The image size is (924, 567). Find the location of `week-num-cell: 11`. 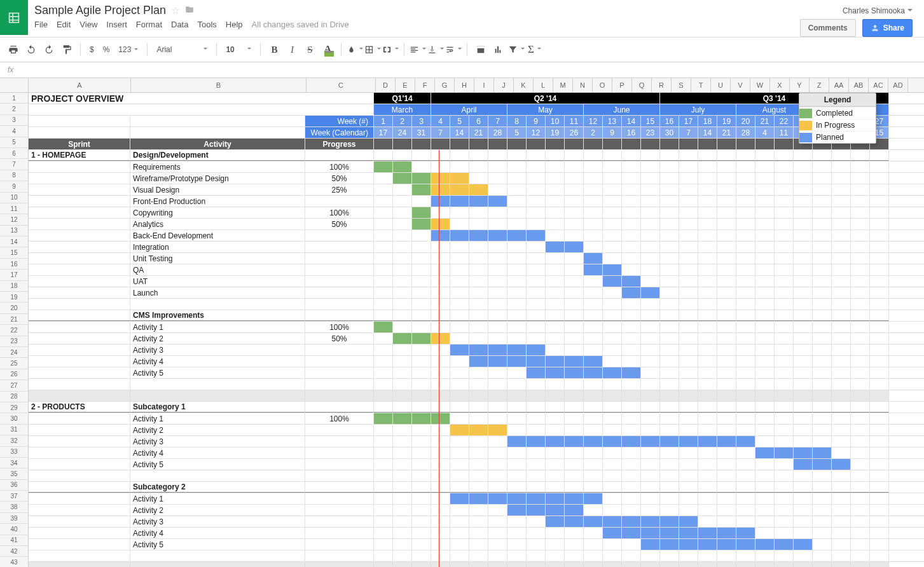

week-num-cell: 11 is located at coordinates (574, 121).